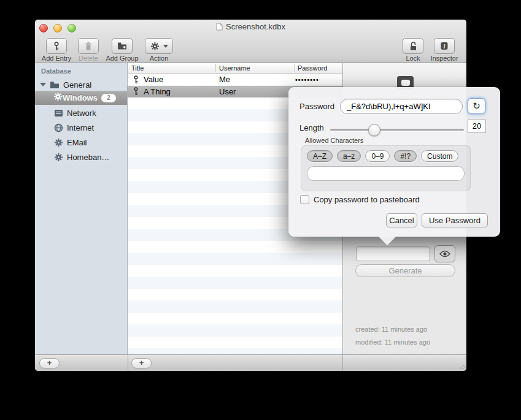 The image size is (521, 420). Describe the element at coordinates (374, 130) in the screenshot. I see `slider-thumb` at that location.